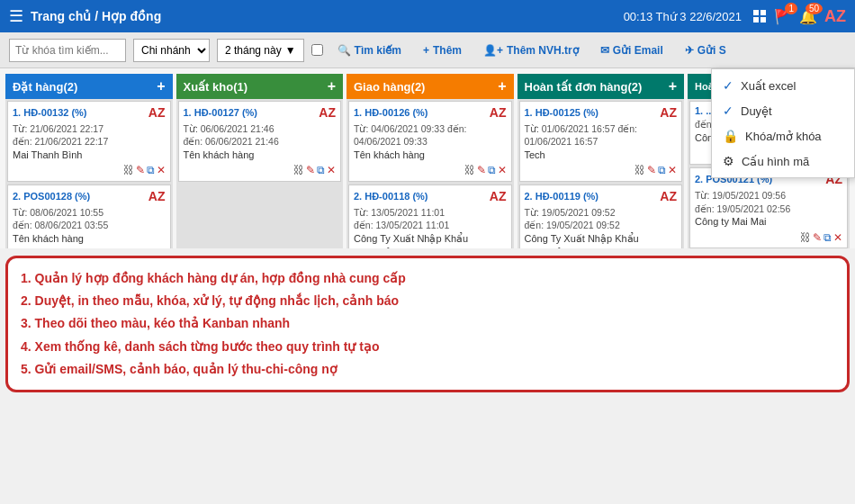 This screenshot has height=504, width=855. What do you see at coordinates (89, 130) in the screenshot?
I see `card-from: Từ: 21/06/2021 22:17` at bounding box center [89, 130].